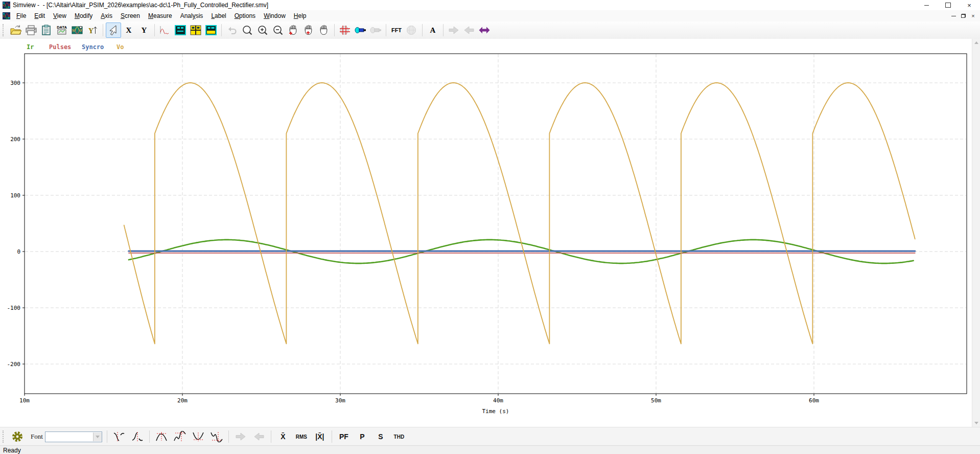  Describe the element at coordinates (412, 30) in the screenshot. I see `time-display-icon` at that location.